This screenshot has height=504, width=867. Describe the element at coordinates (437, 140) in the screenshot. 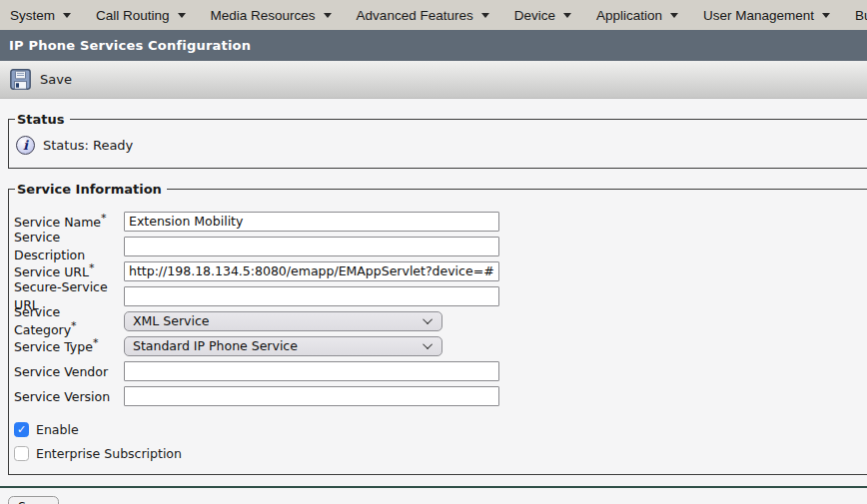

I see `status-section: Status i Status: Ready` at that location.